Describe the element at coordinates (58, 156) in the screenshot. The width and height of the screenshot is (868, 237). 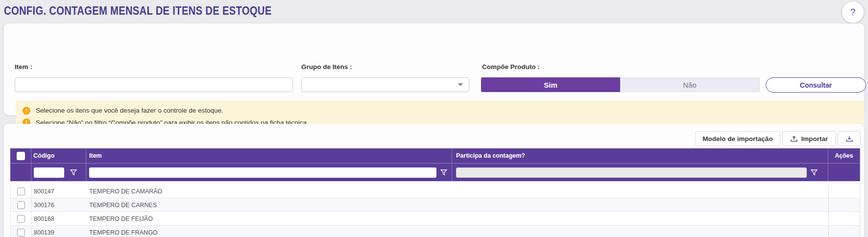
I see `column-header-codigo: Código` at that location.